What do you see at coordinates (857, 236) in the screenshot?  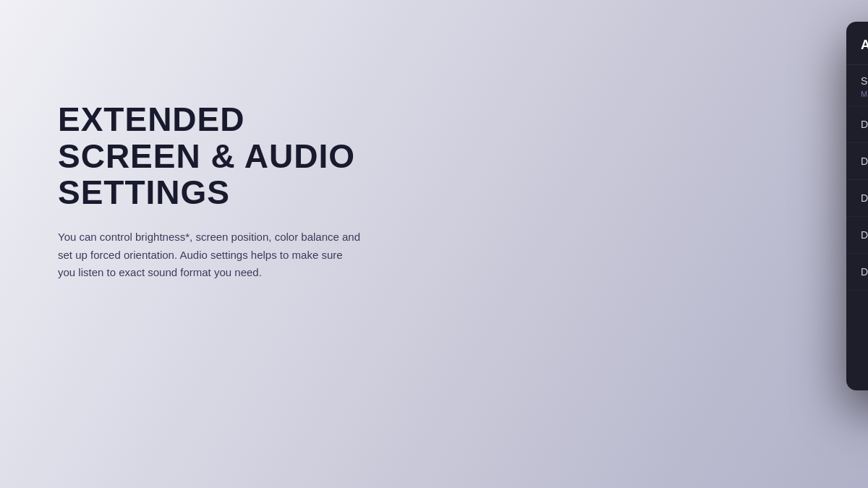 I see `dts-hd-row: DTS-HD` at bounding box center [857, 236].